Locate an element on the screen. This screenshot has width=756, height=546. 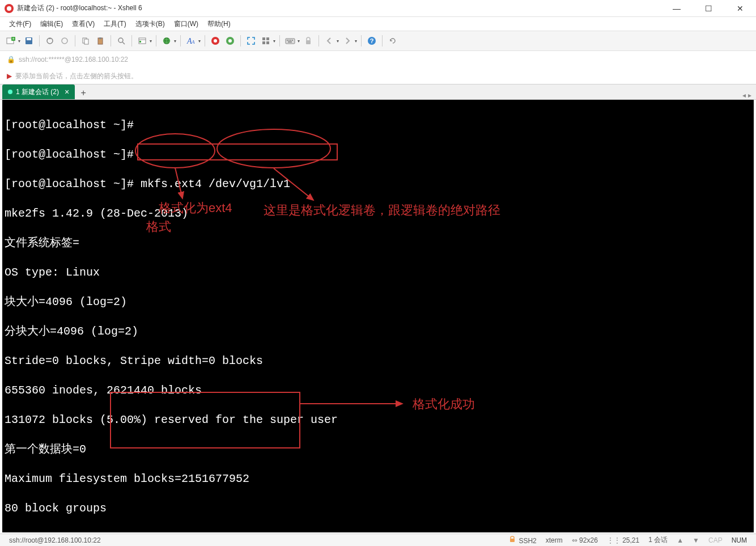
titlebar: 新建会话 (2) - root@localhost:~ - Xshell 6 —… is located at coordinates (378, 9).